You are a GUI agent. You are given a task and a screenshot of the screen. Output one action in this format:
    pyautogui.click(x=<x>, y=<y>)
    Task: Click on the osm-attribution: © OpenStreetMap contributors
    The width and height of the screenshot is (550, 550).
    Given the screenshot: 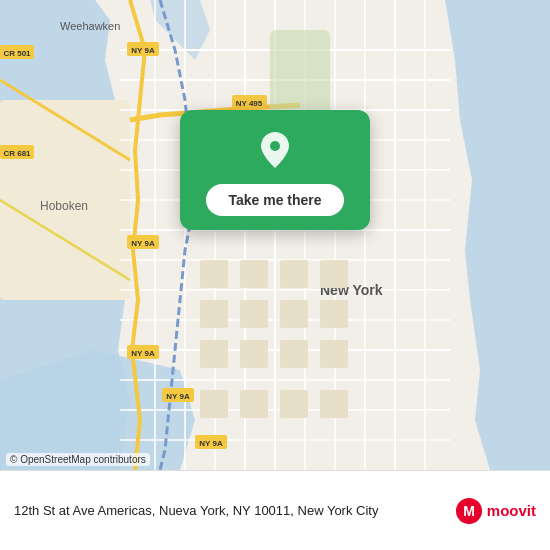 What is the action you would take?
    pyautogui.click(x=78, y=460)
    